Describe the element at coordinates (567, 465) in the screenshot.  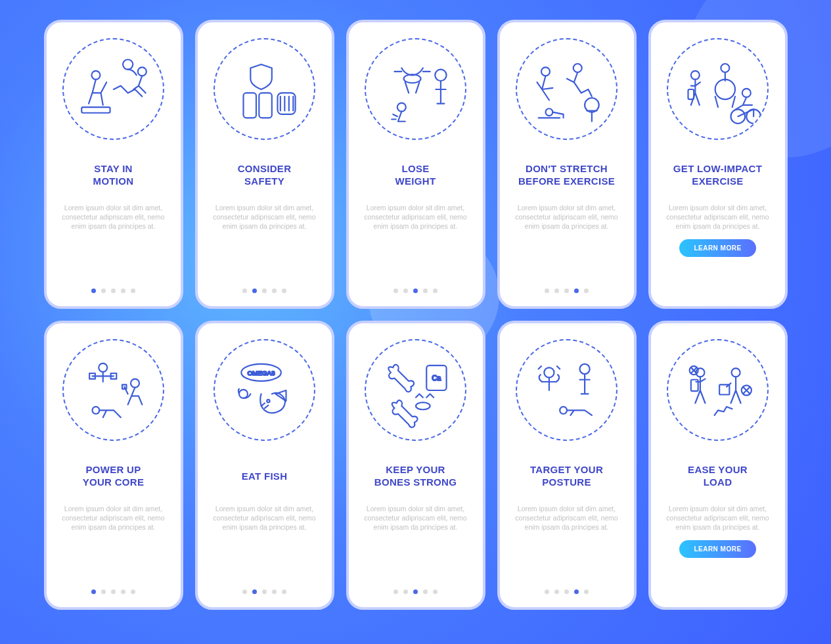
I see `phone-target-posture: TARGET YOUR POSTURELorem ipsum dolor sit…` at that location.